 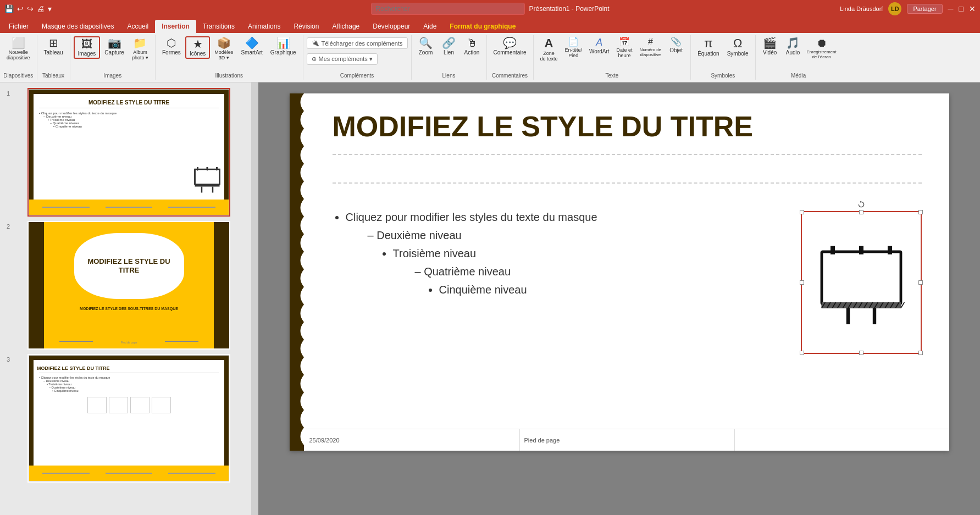 I want to click on save-icon: 💾, so click(x=9, y=9).